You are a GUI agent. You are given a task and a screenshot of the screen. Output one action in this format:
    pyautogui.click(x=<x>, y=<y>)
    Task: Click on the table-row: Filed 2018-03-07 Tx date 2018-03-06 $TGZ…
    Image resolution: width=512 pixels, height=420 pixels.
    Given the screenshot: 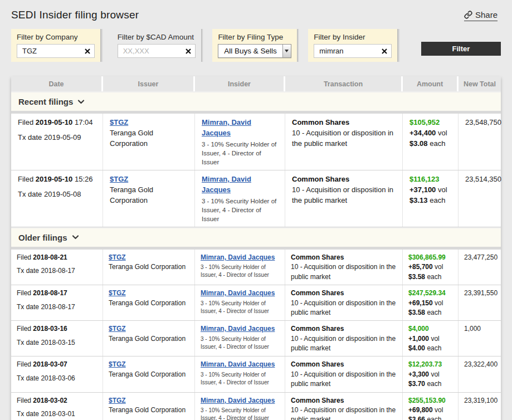 What is the action you would take?
    pyautogui.click(x=256, y=374)
    